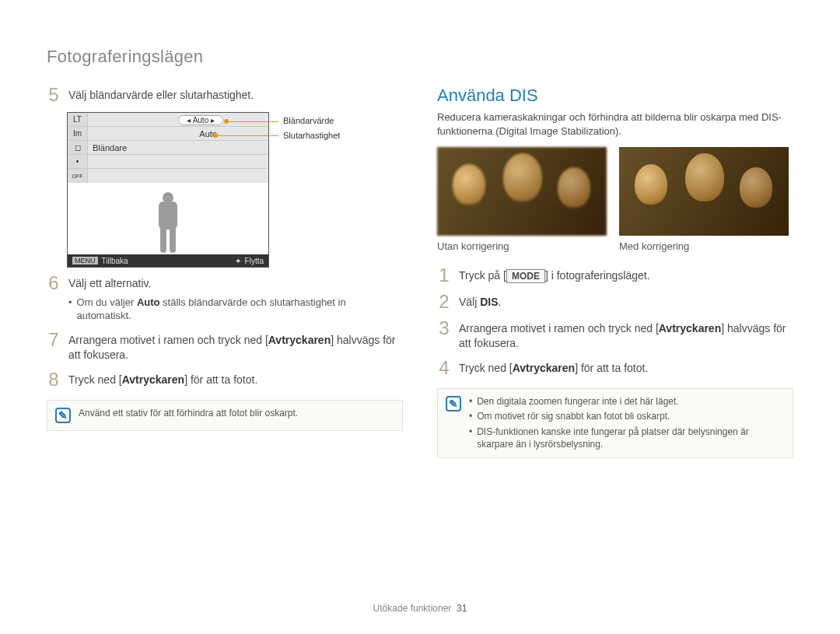 Image resolution: width=840 pixels, height=634 pixels. Describe the element at coordinates (225, 415) in the screenshot. I see `tip-box: ✎ Använd ett stativ för att förhindra at…` at that location.